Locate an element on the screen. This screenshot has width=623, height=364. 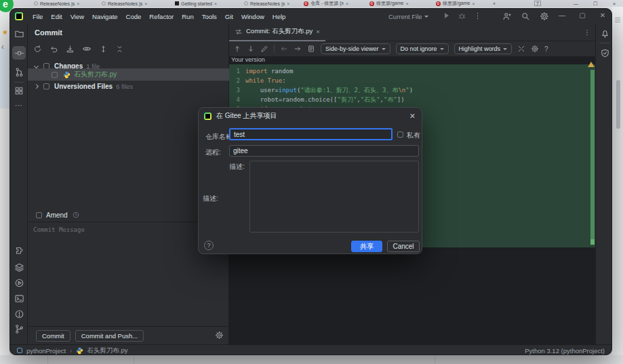
unversioned-checkbox is located at coordinates (46, 87).